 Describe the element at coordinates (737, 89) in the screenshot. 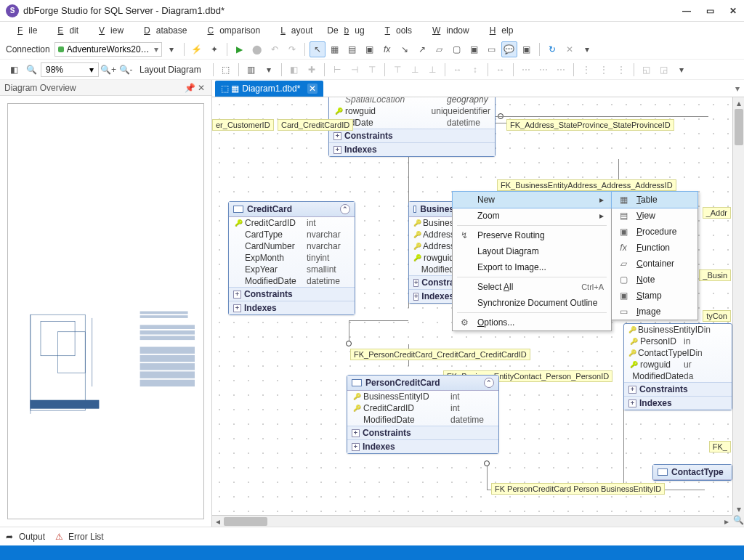

I see `tabstrip-dropdown: ▾` at that location.